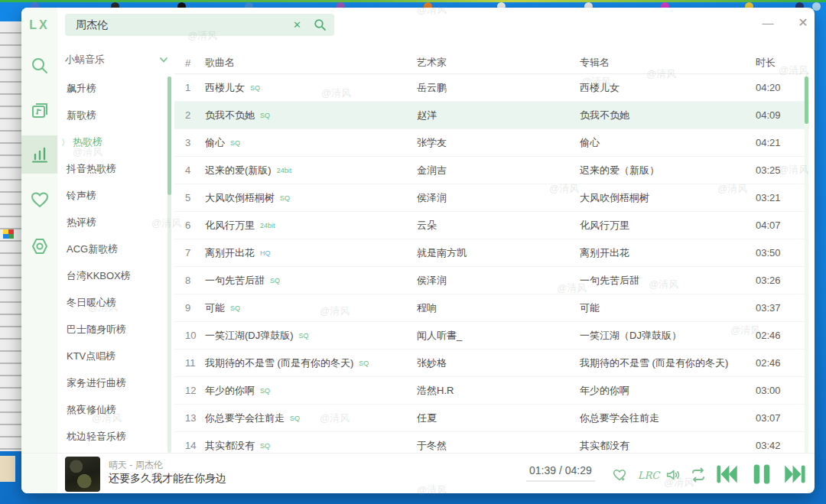 This screenshot has width=826, height=504. Describe the element at coordinates (620, 475) in the screenshot. I see `love-button` at that location.